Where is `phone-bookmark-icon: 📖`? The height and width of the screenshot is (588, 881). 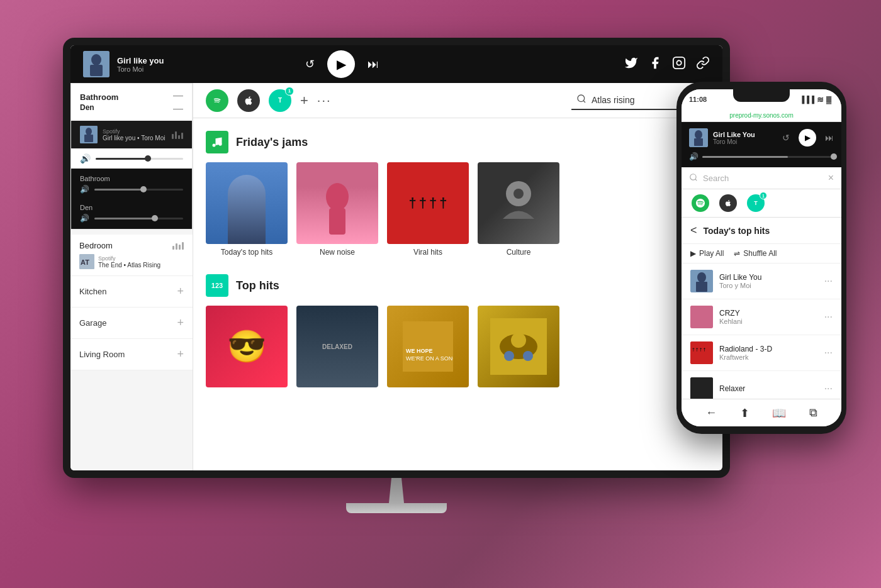
phone-bookmark-icon: 📖 is located at coordinates (779, 413).